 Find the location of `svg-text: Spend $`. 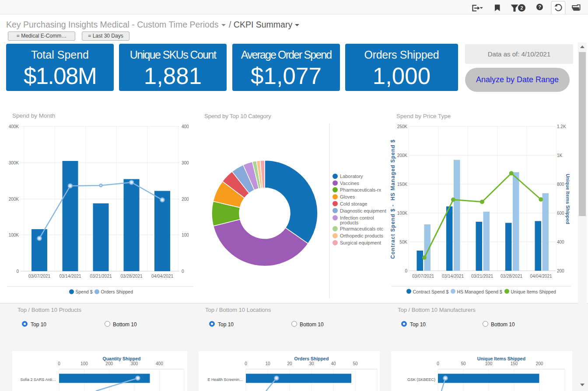

svg-text: Spend $ is located at coordinates (84, 292).